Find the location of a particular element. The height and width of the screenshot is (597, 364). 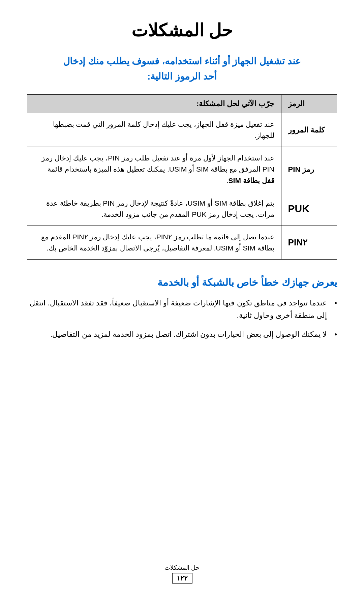

network-section-title: يعرض جهازك خطأ خاص بالشبكة أو بالخدمة is located at coordinates (182, 282).